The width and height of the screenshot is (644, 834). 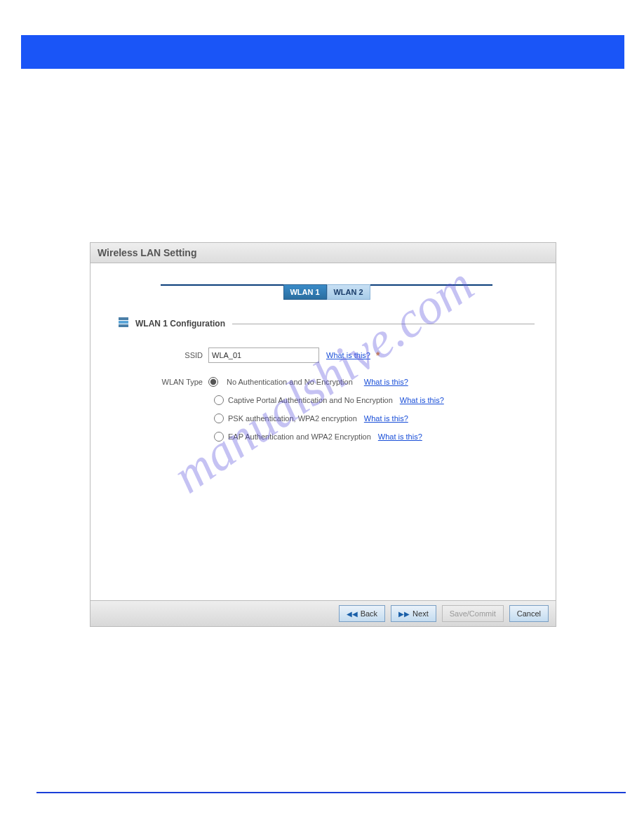 I want to click on tab-row: WLAN 1 WLAN 2, so click(x=327, y=292).